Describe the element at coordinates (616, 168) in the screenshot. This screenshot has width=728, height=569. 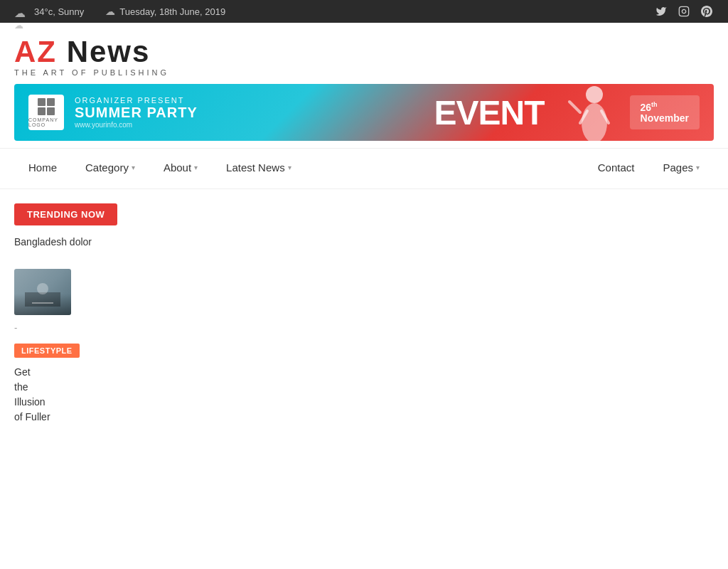
I see `nav-contact-label: Contact` at that location.